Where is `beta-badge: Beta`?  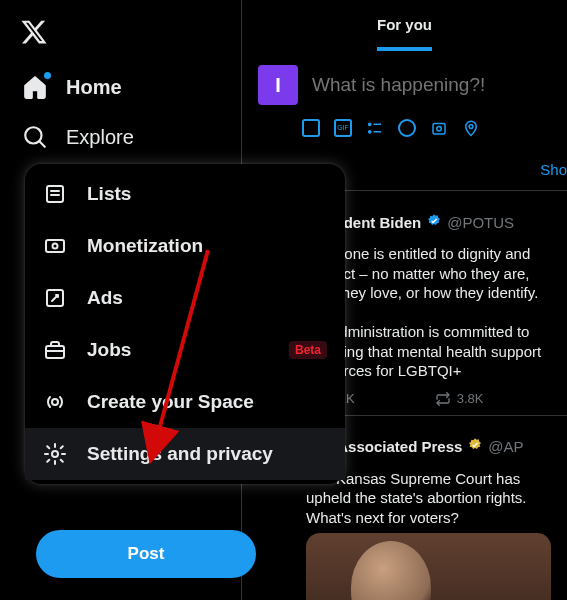 beta-badge: Beta is located at coordinates (308, 350).